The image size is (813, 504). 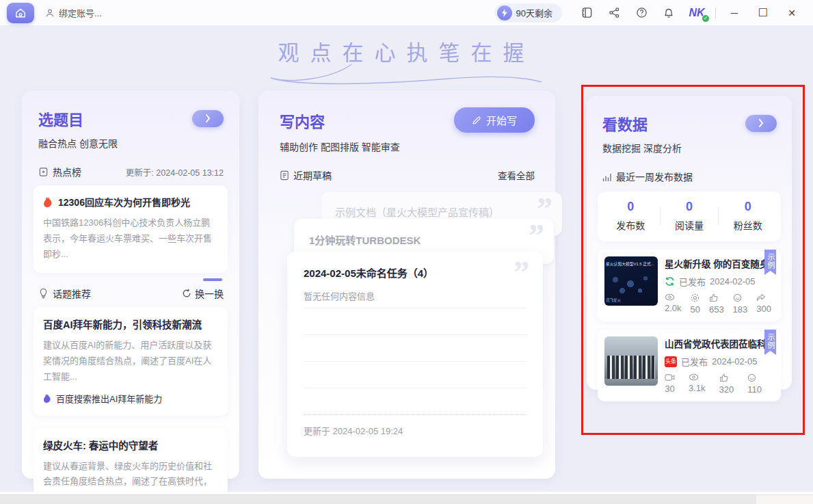 What do you see at coordinates (717, 304) in the screenshot?
I see `metric-likes: 653` at bounding box center [717, 304].